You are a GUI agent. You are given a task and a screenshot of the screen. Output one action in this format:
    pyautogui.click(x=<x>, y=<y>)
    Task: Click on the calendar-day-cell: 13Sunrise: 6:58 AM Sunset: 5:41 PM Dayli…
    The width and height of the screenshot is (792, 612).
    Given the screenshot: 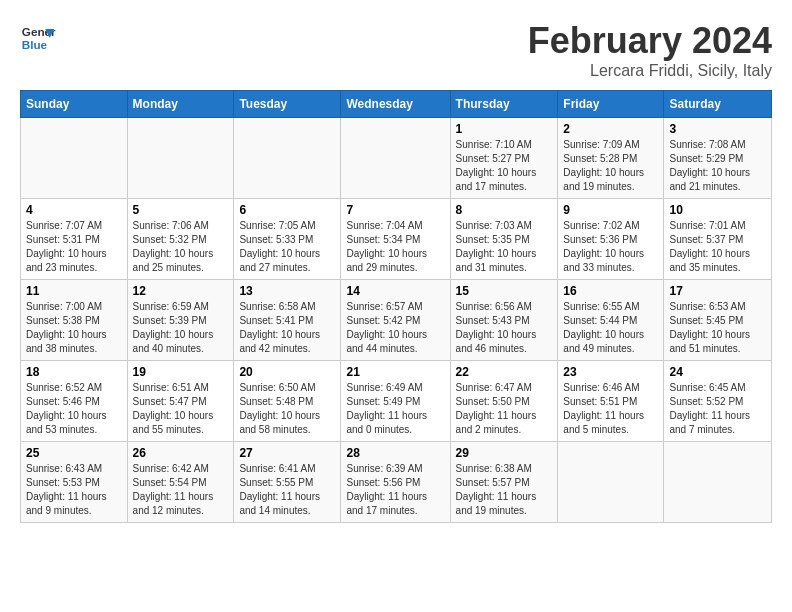 What is the action you would take?
    pyautogui.click(x=288, y=320)
    